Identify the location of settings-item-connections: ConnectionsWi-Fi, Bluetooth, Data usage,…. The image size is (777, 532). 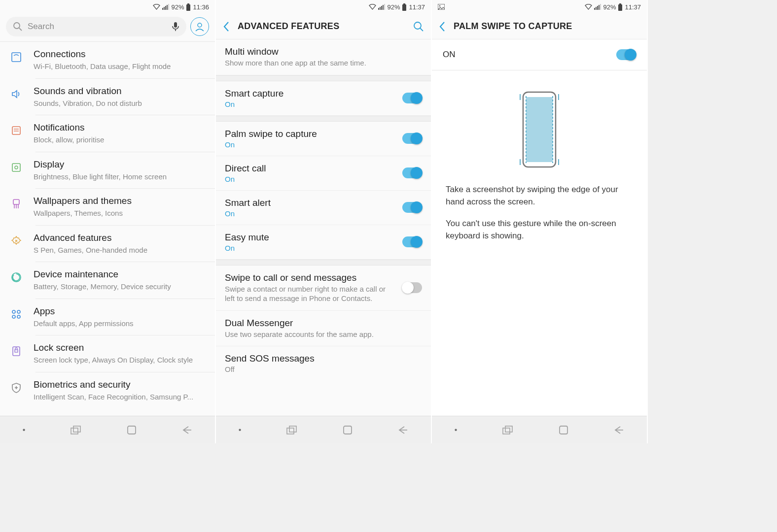
(107, 60).